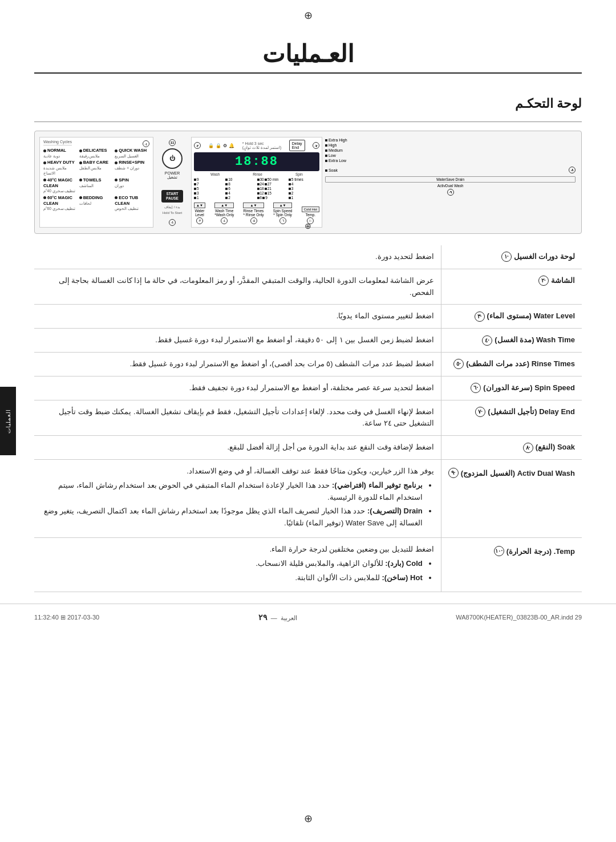 This screenshot has height=842, width=616. Describe the element at coordinates (299, 175) in the screenshot. I see `spin-label: Spin` at that location.